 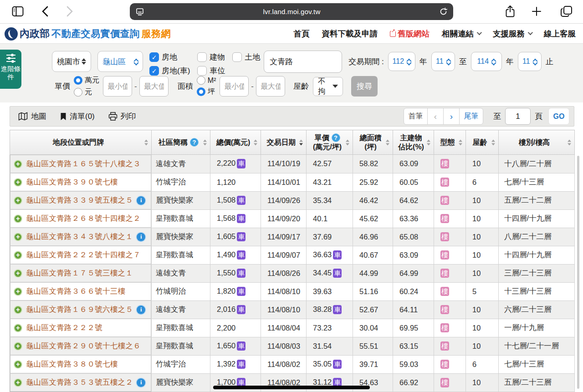 What do you see at coordinates (292, 346) in the screenshot?
I see `table-row: 龜山區文青路２９０號十七樓之６ 皇翔歡喜城 1,650車 114/08/03 3…` at bounding box center [292, 346].